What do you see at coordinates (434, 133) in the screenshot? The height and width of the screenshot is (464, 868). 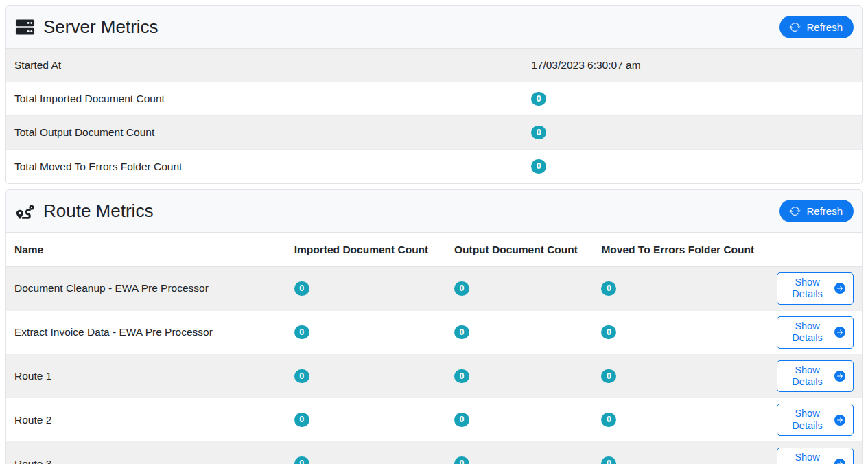 I see `metric-row-total-output: Total Output Document Count 0` at bounding box center [434, 133].